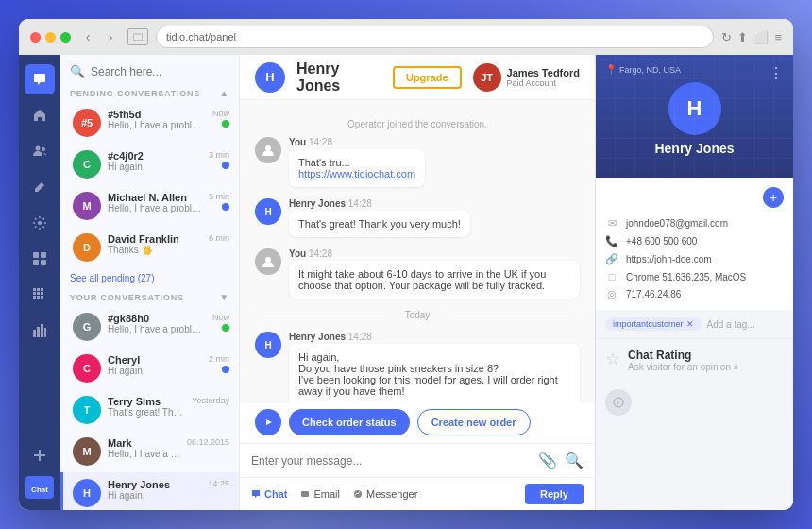  I want to click on chat-contact-avatar: H, so click(270, 77).